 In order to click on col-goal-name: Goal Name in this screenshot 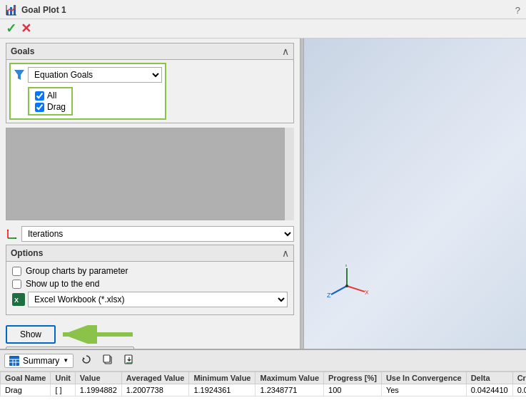, I will do `click(26, 378)`.